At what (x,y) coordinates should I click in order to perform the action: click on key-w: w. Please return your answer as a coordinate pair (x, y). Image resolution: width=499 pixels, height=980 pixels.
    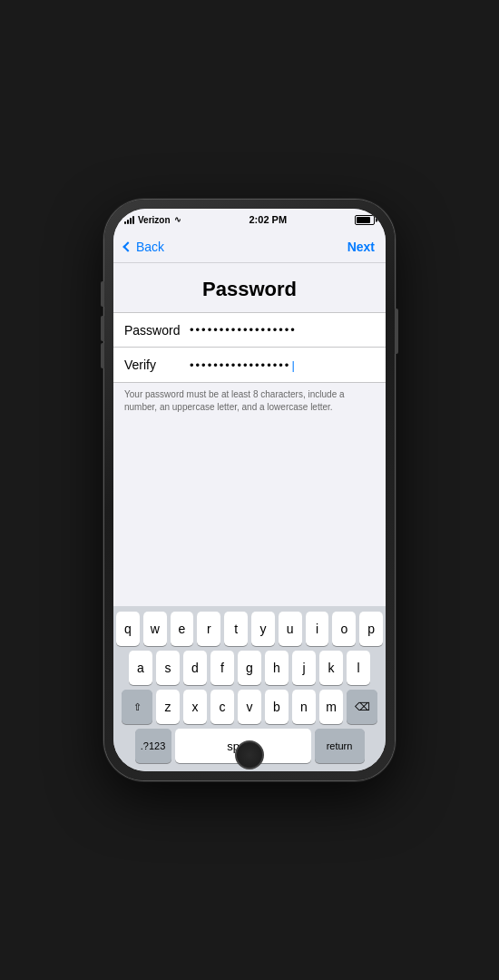
    Looking at the image, I should click on (155, 629).